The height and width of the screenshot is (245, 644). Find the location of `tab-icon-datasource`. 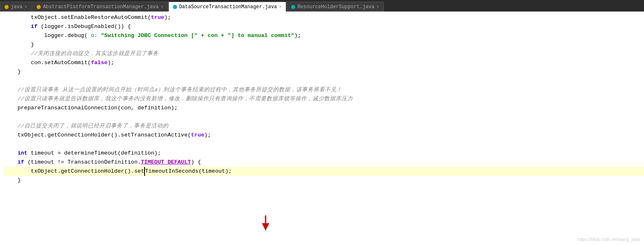

tab-icon-datasource is located at coordinates (175, 7).